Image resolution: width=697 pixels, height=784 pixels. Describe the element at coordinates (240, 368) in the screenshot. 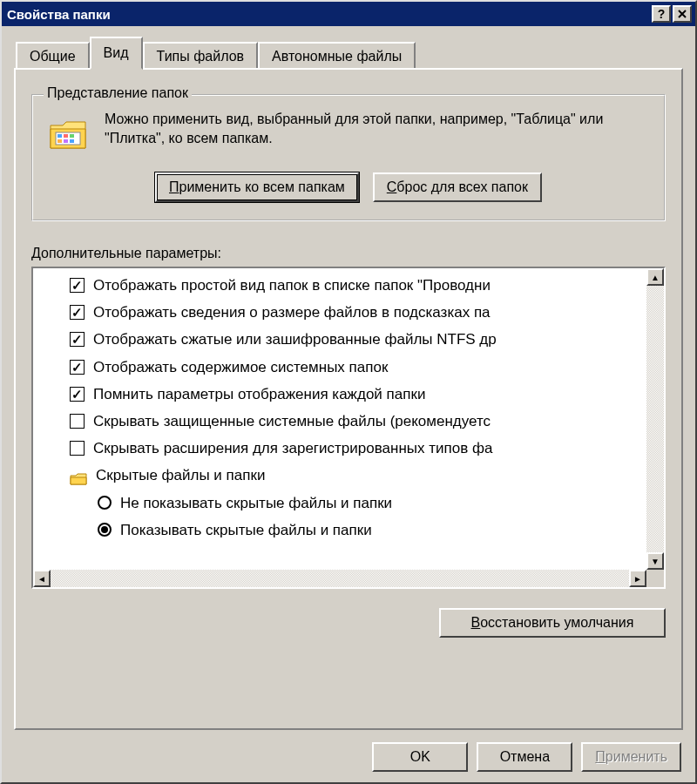

I see `list-item-label: Отображать содержимое системных папок` at that location.